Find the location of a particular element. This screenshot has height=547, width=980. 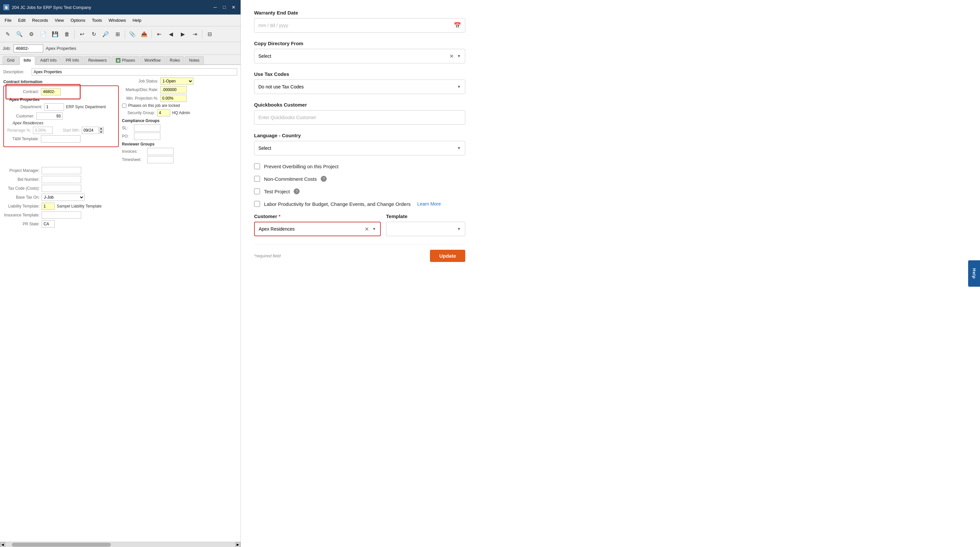

use-tax-codes-arrow-icon: ▼ is located at coordinates (459, 87).